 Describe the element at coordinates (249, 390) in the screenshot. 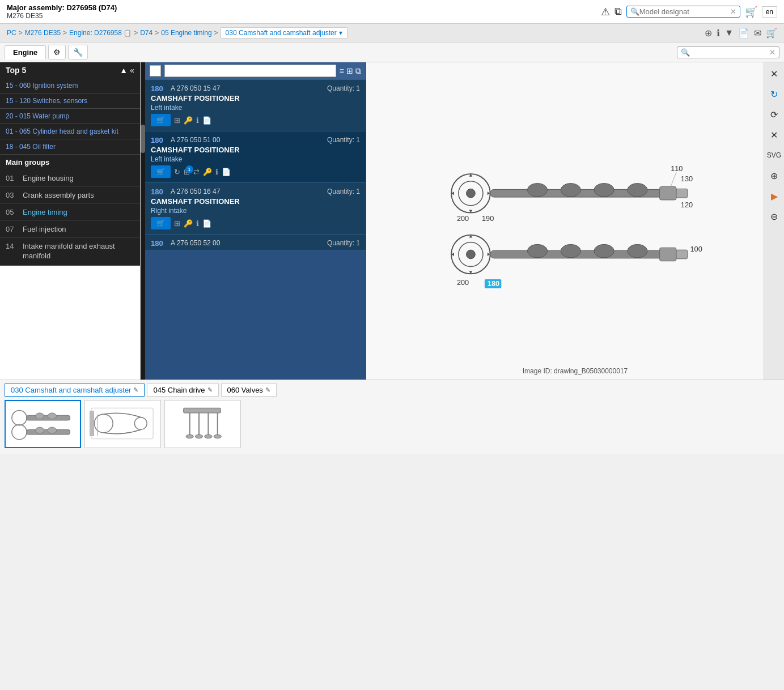

I see `bottom-tab-2: 060 Valves ✎` at that location.